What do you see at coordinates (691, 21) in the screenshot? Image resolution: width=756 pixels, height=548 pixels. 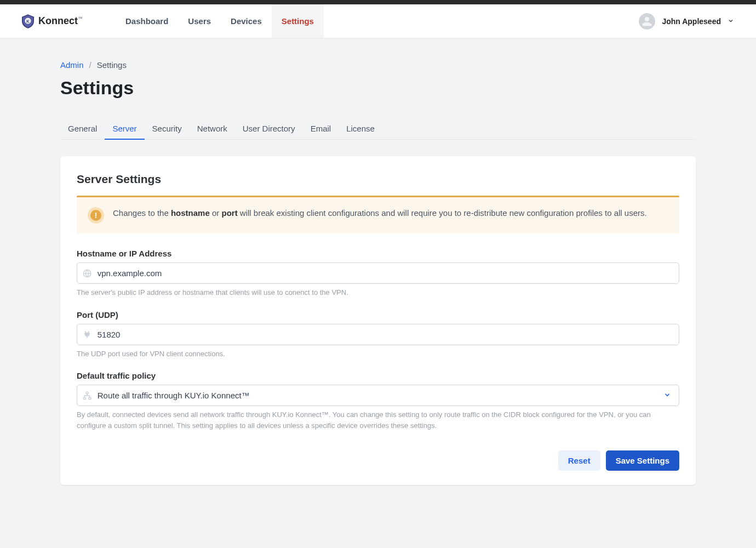 I see `user-name: John Appleseed` at bounding box center [691, 21].